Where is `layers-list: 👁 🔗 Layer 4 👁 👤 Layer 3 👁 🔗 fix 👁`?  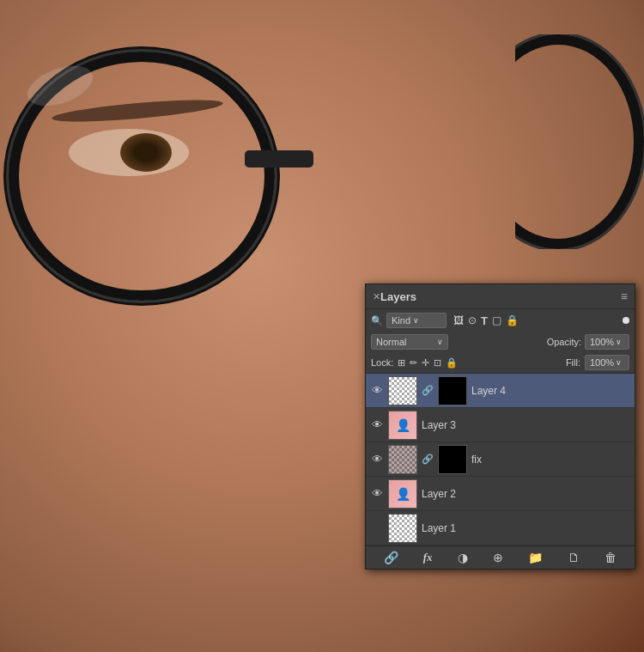
layers-list: 👁 🔗 Layer 4 👁 👤 Layer 3 👁 🔗 fix 👁 is located at coordinates (500, 460).